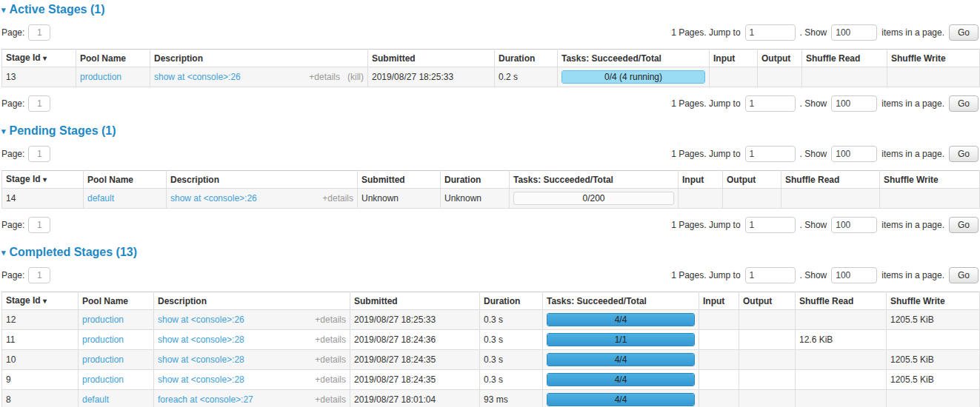 The image size is (980, 407). I want to click on tasks-cell: 0/4 (4 running), so click(634, 77).